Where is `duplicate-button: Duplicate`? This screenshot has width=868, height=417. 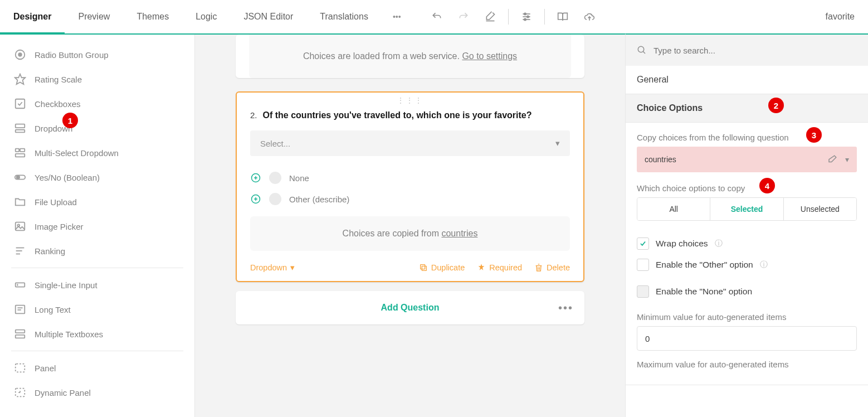
duplicate-button: Duplicate is located at coordinates (442, 268).